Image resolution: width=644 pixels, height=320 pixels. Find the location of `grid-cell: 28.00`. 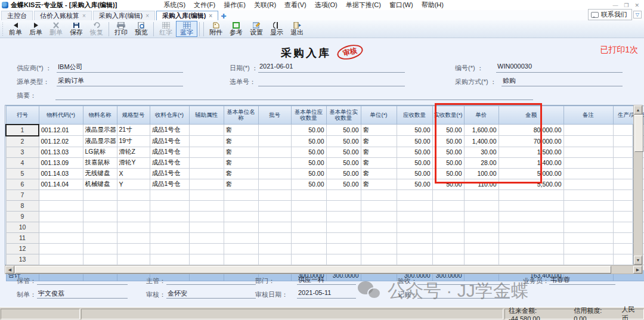

grid-cell: 28.00 is located at coordinates (481, 163).